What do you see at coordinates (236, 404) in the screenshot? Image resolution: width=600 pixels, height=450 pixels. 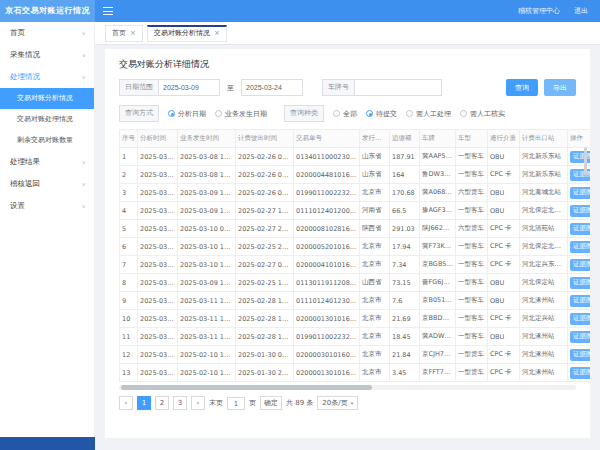 I see `goto-page-input` at bounding box center [236, 404].